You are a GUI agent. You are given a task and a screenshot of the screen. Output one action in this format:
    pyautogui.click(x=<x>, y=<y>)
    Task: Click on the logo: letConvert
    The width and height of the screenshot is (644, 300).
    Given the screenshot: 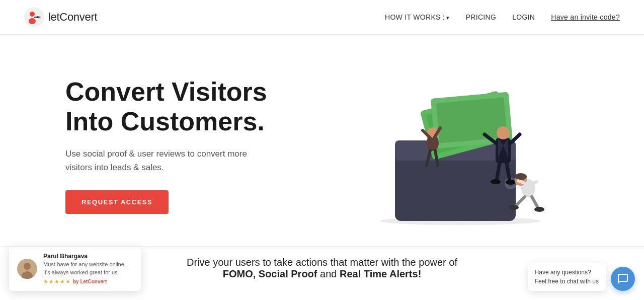 What is the action you would take?
    pyautogui.click(x=60, y=17)
    